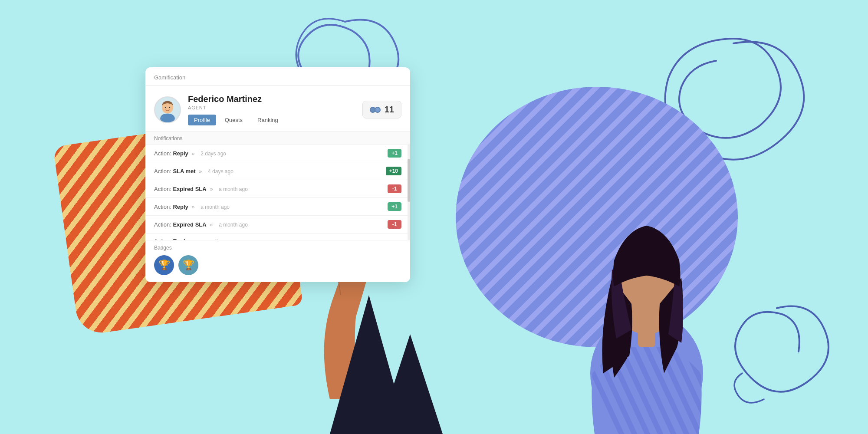  Describe the element at coordinates (278, 154) in the screenshot. I see `notification-row: Action: Reply » 2 days ago +1` at that location.